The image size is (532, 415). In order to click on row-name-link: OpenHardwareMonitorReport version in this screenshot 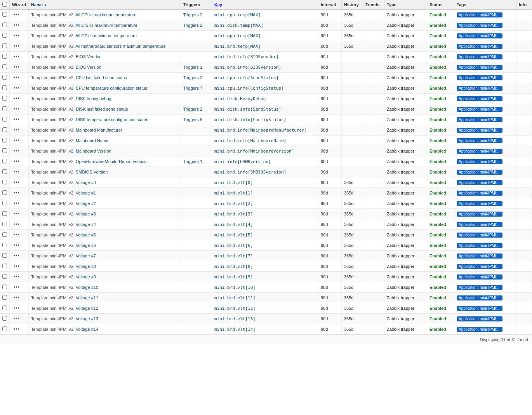, I will do `click(111, 161)`.